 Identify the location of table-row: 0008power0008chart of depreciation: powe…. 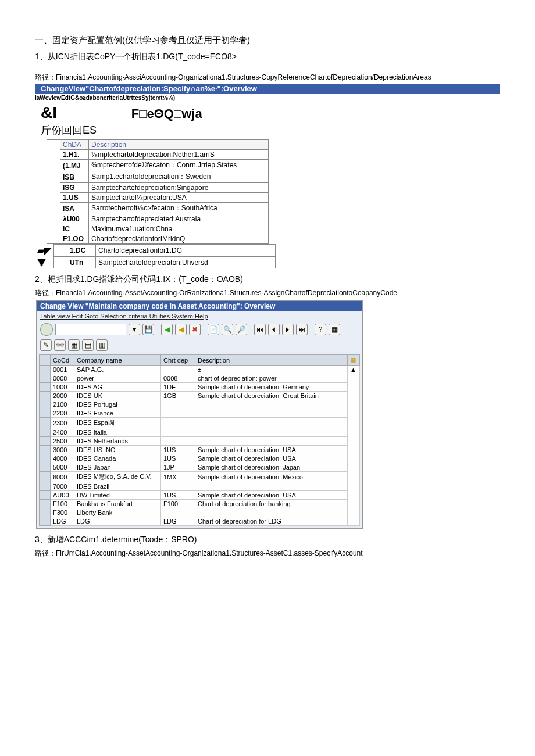
(200, 379).